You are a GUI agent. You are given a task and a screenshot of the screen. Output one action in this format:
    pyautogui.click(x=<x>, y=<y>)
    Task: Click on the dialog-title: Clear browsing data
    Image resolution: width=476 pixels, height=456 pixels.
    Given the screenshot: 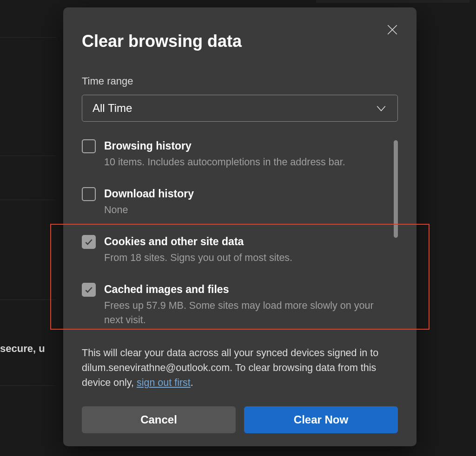 What is the action you would take?
    pyautogui.click(x=240, y=41)
    